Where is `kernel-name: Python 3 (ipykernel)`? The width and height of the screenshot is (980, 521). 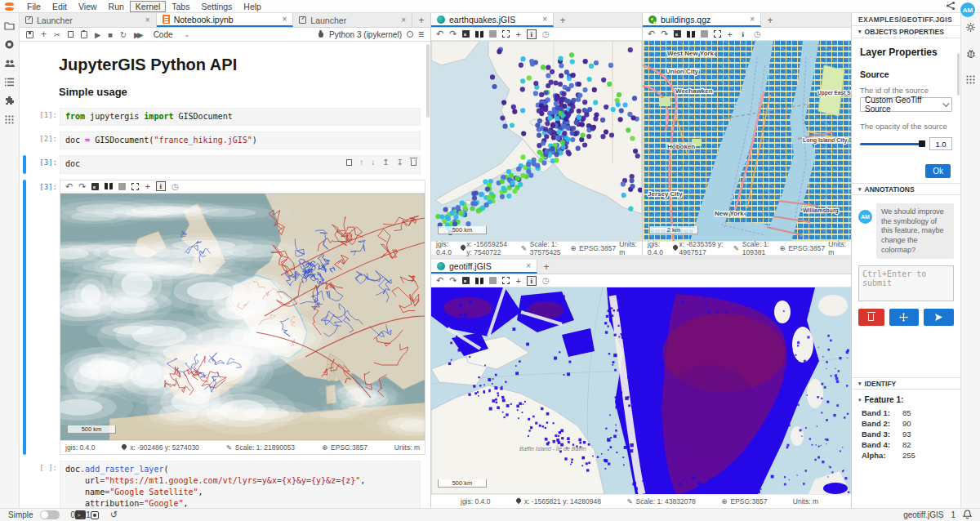 kernel-name: Python 3 (ipykernel) is located at coordinates (366, 34).